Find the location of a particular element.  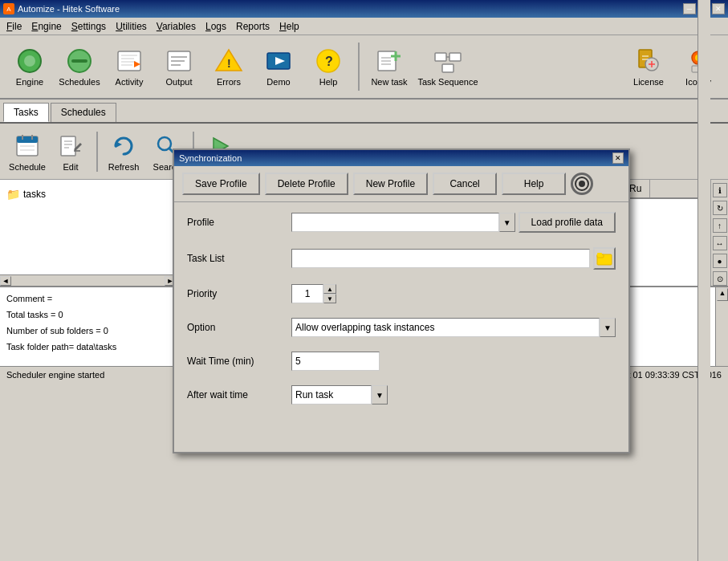

load-profile-btn: Load profile data is located at coordinates (567, 222).